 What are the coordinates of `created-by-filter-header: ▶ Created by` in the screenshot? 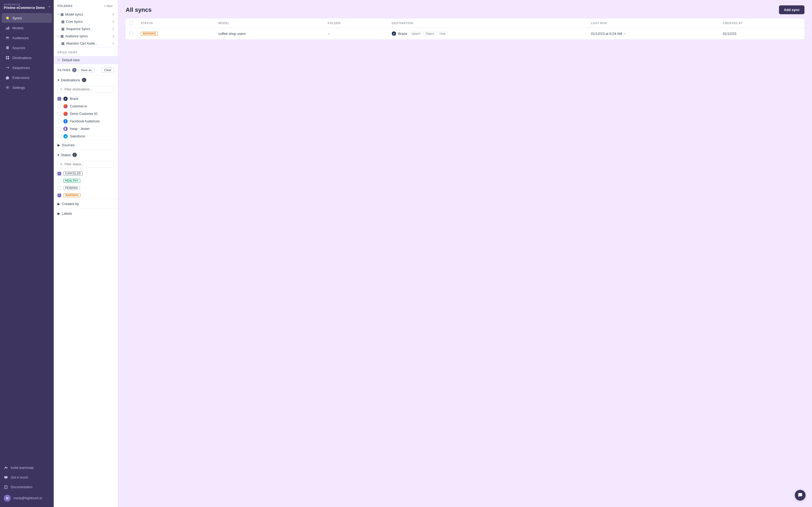 It's located at (86, 204).